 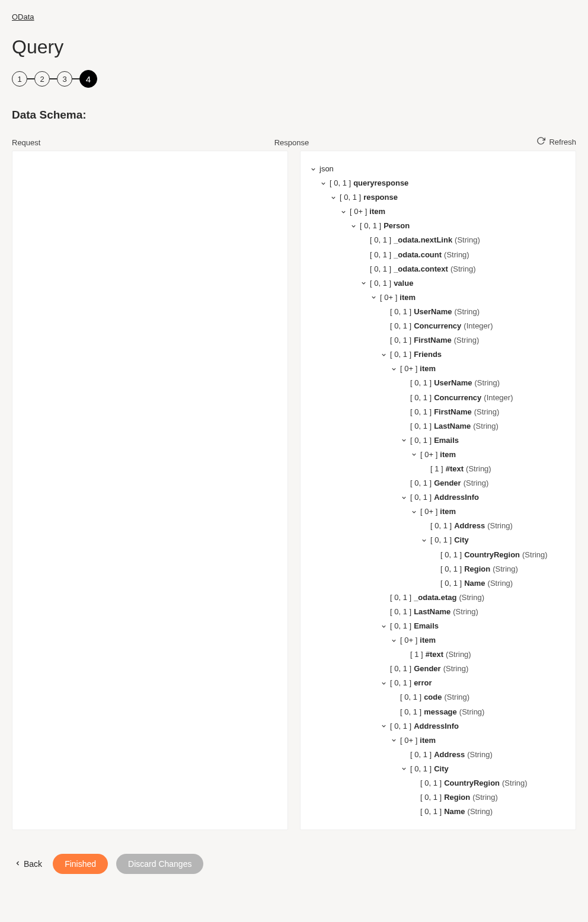 What do you see at coordinates (65, 79) in the screenshot?
I see `step-3: 3` at bounding box center [65, 79].